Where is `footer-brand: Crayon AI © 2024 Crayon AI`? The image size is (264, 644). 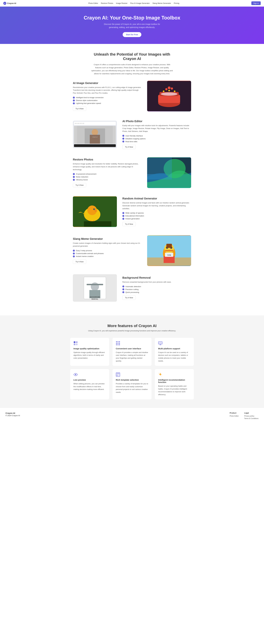
footer-brand: Crayon AI © 2024 Crayon AI is located at coordinates (13, 414).